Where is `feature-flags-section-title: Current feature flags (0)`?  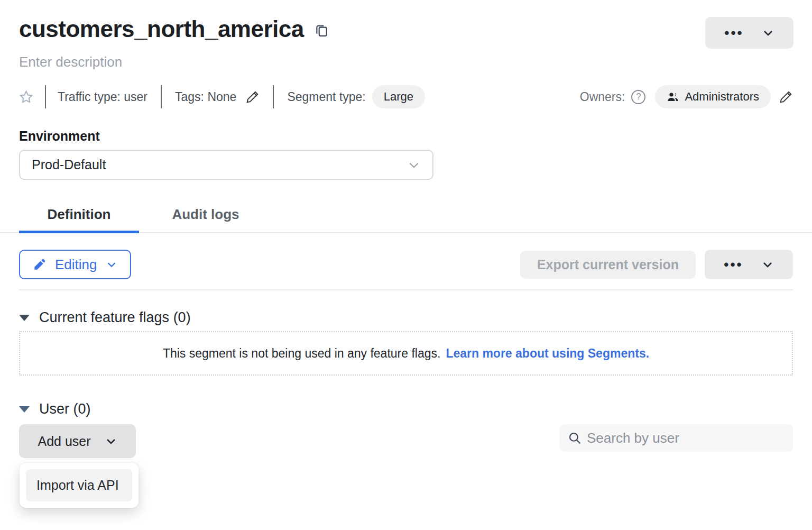 feature-flags-section-title: Current feature flags (0) is located at coordinates (115, 317).